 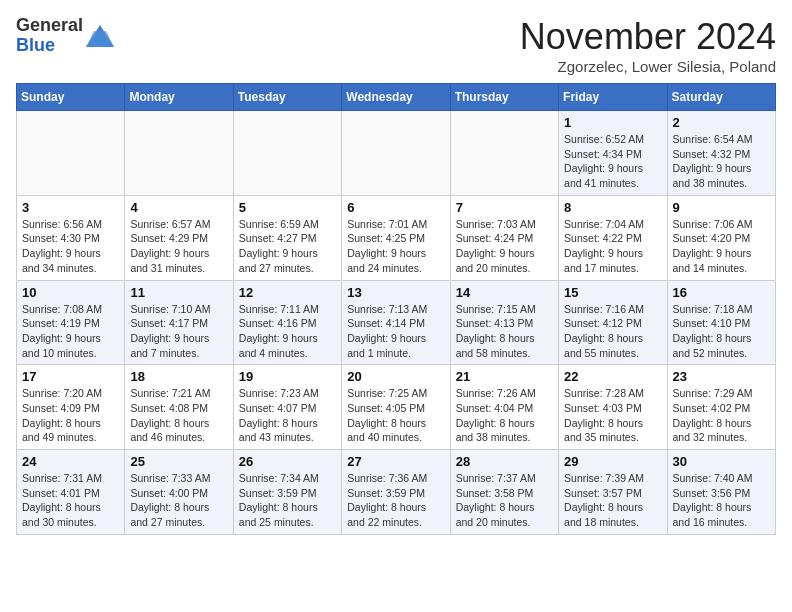 I want to click on day-info: Sunrise: 6:59 AM Sunset: 4:27 PM Dayligh…, so click(x=288, y=246).